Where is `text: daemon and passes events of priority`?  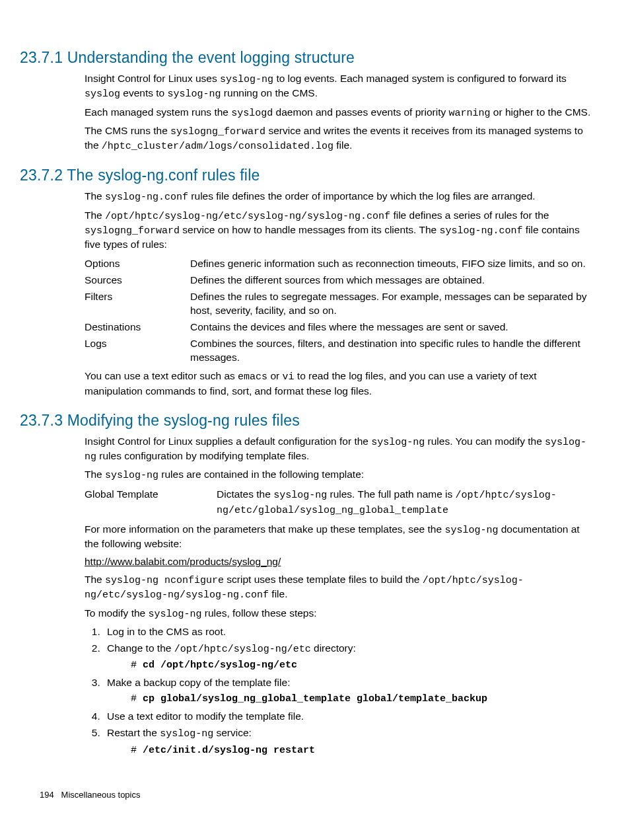 text: daemon and passes events of priority is located at coordinates (361, 112).